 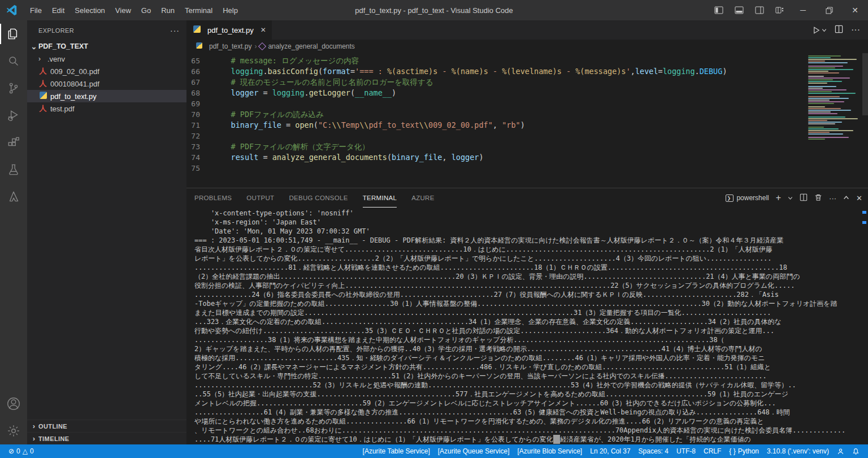 I want to click on close-button: ✕, so click(x=855, y=10).